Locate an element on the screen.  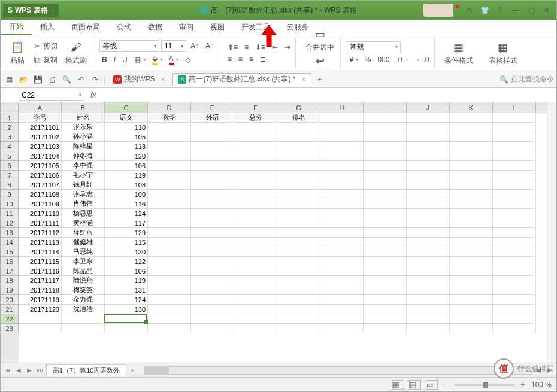
cell: 124 is located at coordinates (126, 214).